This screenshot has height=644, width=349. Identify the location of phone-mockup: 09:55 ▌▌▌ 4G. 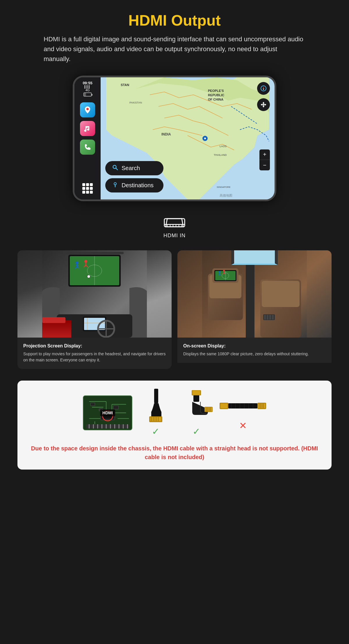
(174, 138).